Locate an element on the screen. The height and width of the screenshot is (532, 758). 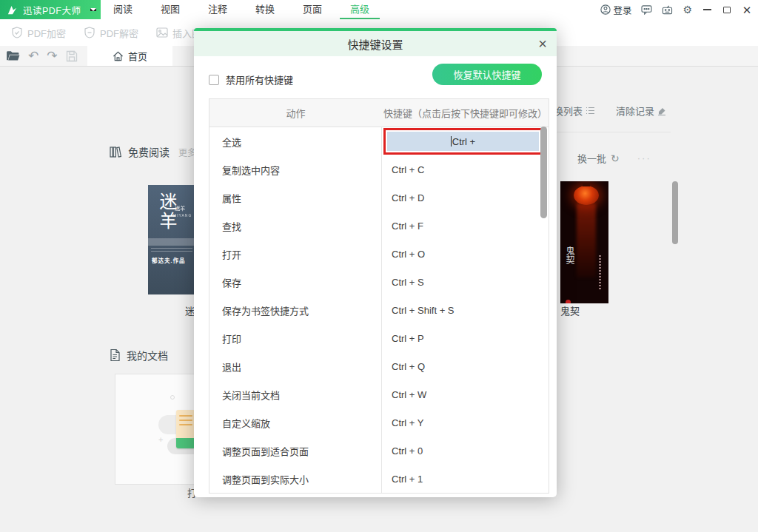
lantern-glow is located at coordinates (586, 240).